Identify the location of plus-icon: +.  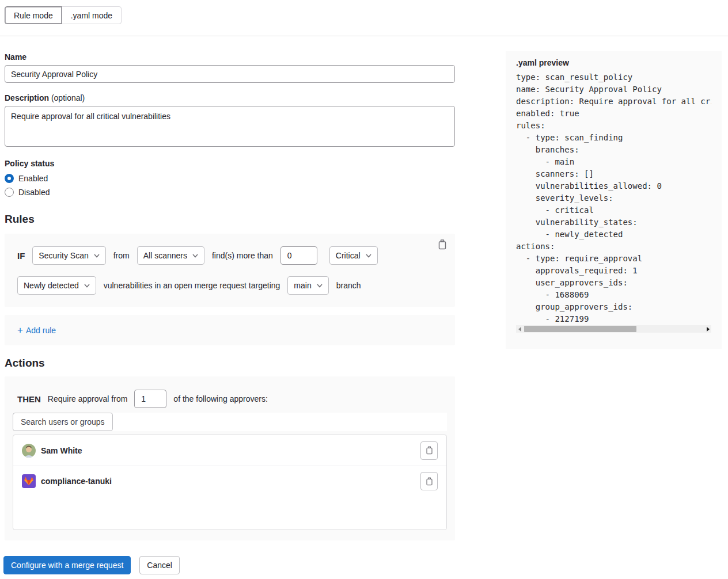
(20, 330).